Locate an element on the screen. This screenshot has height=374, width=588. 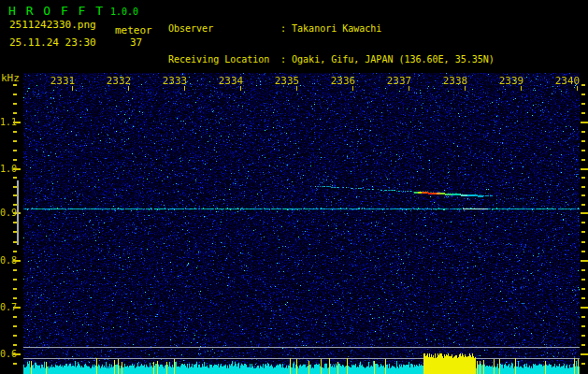
freq-tick-label: 1.0 is located at coordinates (6, 168).